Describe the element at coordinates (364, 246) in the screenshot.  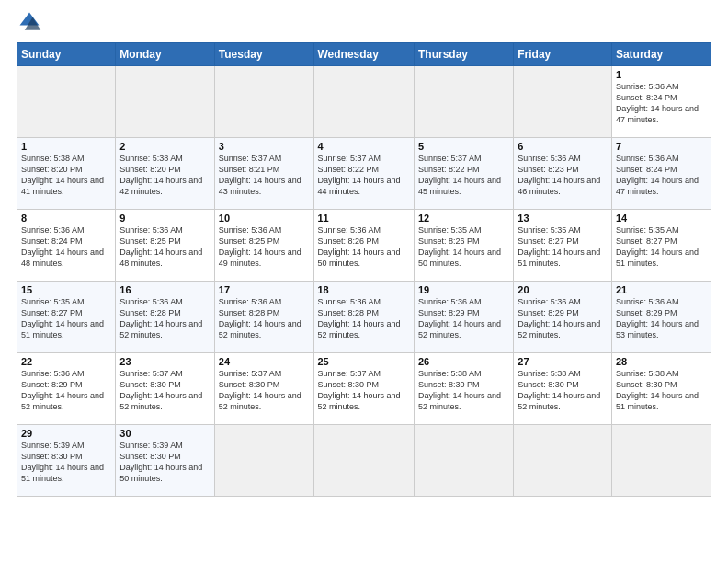
I see `calendar-cell: 11Sunrise: 5:36 AMSunset: 8:26 PMDayligh…` at that location.